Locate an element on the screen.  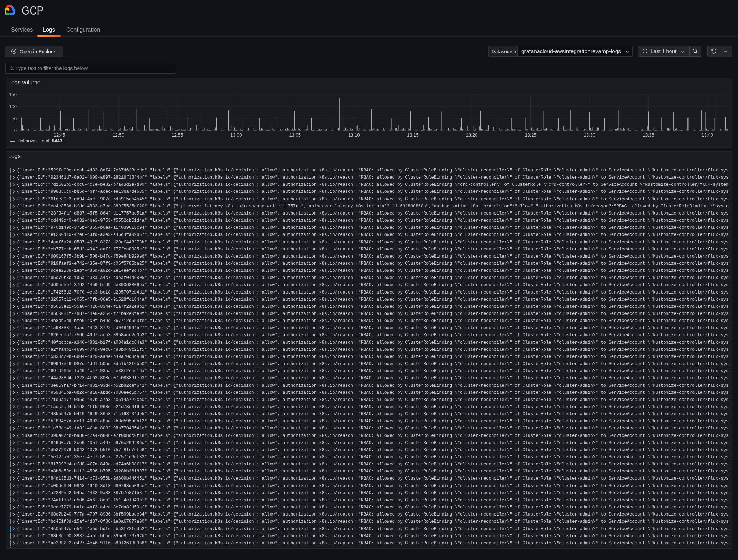
svg-text: 12:55 is located at coordinates (177, 135).